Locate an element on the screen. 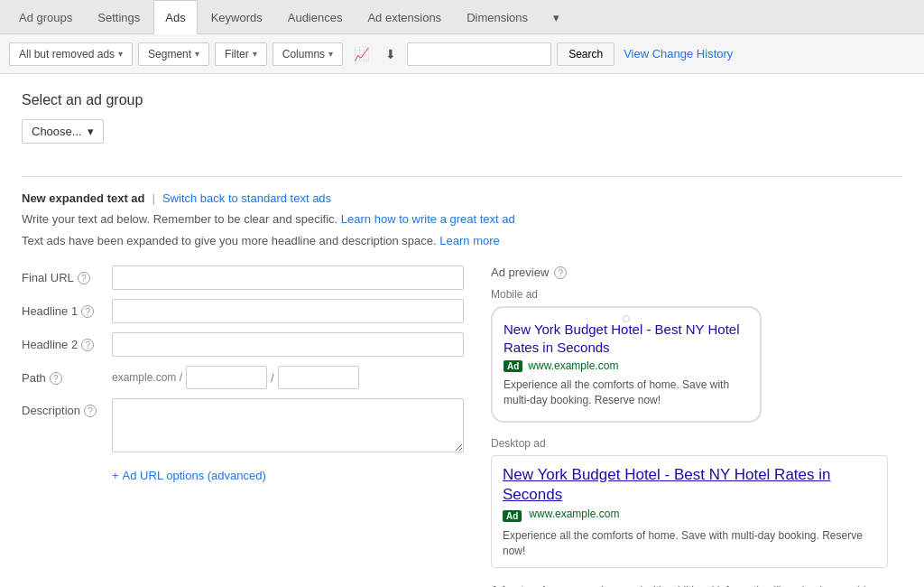 The image size is (924, 587). desktop-ad-title: New York Budget Hotel - Best NY Hotel Ra… is located at coordinates (689, 485).